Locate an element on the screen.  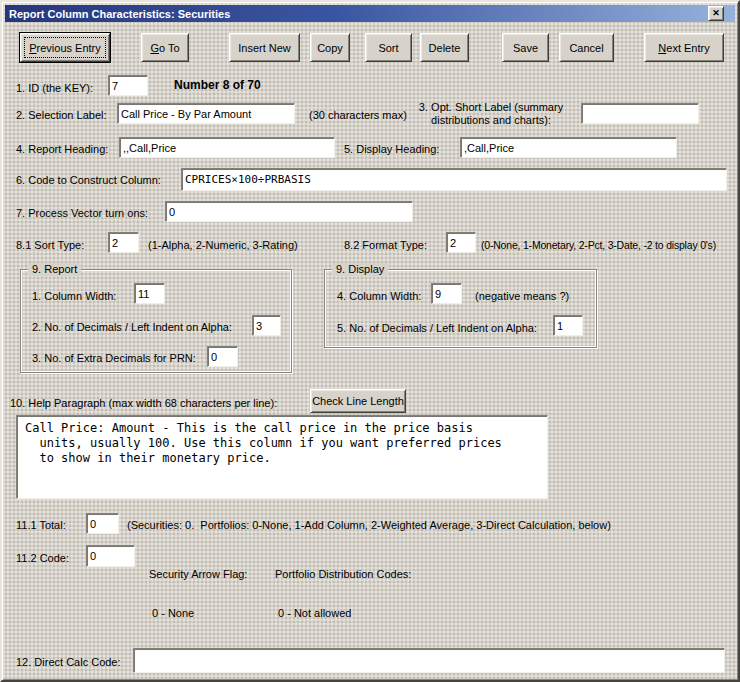
short-label: 3. Opt. Short Label (summarydistribution… is located at coordinates (491, 114).